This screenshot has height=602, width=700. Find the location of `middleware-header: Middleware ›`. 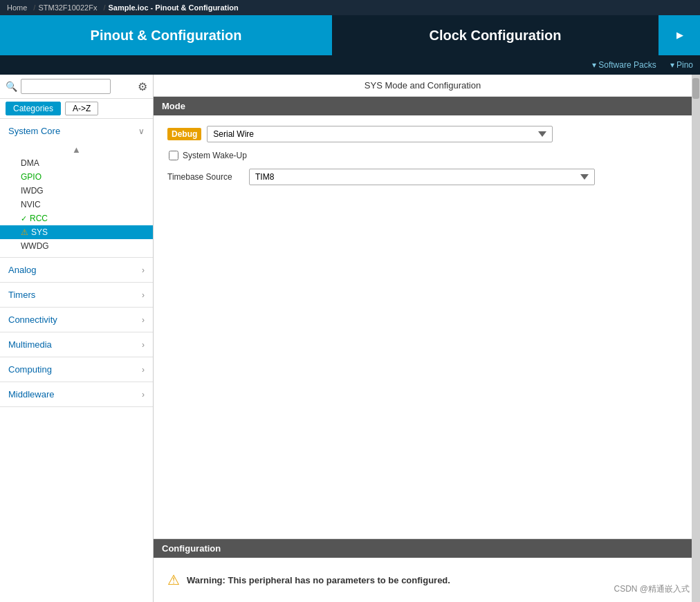

middleware-header: Middleware › is located at coordinates (76, 394).